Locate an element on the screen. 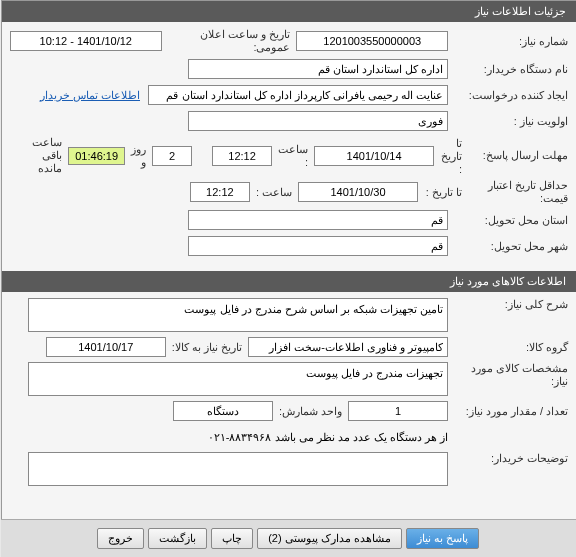 The image size is (576, 557). specs-label: مشخصات کالای مورد نیاز: is located at coordinates (507, 375).